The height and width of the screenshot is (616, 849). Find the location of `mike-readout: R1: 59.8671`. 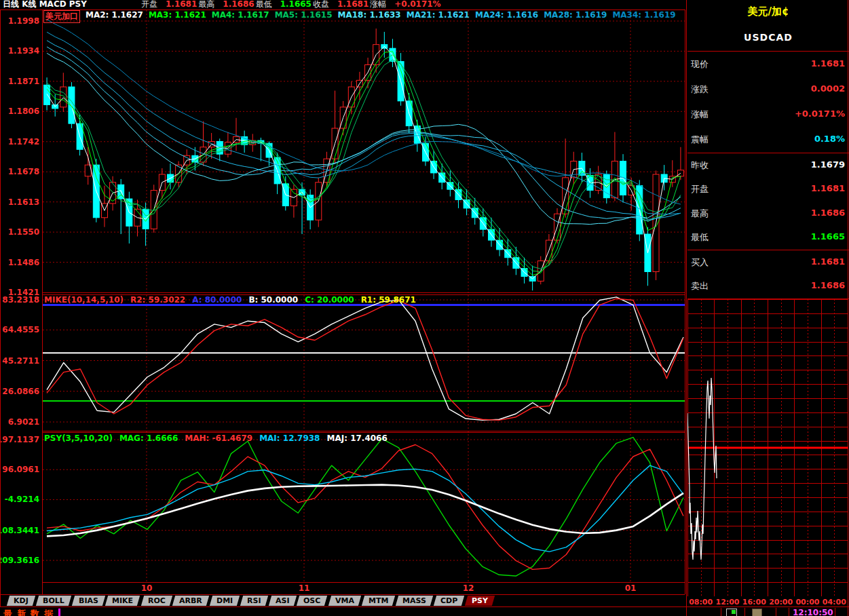

mike-readout: R1: 59.8671 is located at coordinates (388, 300).